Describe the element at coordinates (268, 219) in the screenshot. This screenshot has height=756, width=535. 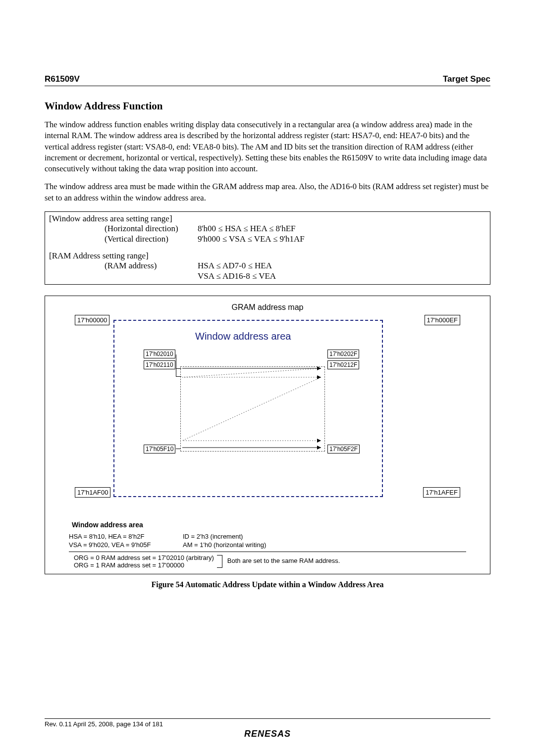
I see `range-heading-1: [Window address area setting range]` at that location.